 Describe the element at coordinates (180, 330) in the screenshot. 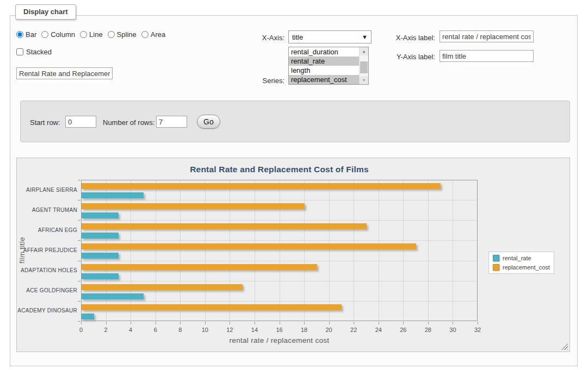

I see `x-tick-label: 8` at that location.